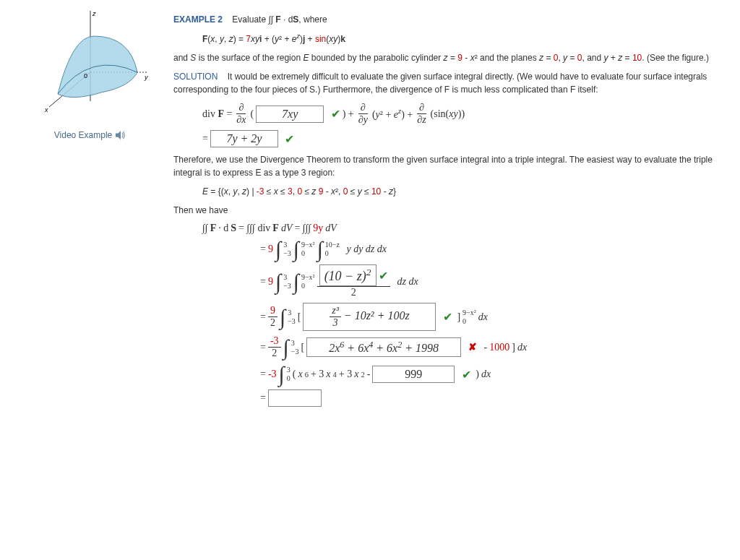  I want to click on svg-text: x, so click(46, 110).